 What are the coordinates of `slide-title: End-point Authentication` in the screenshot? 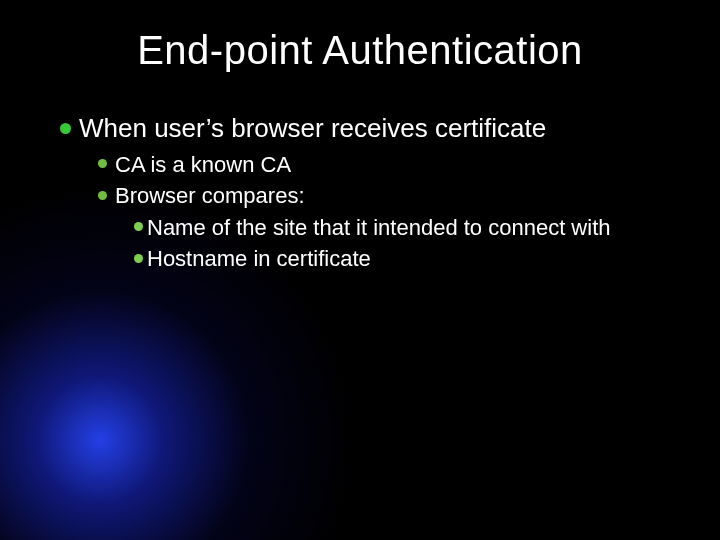 It's located at (360, 50).